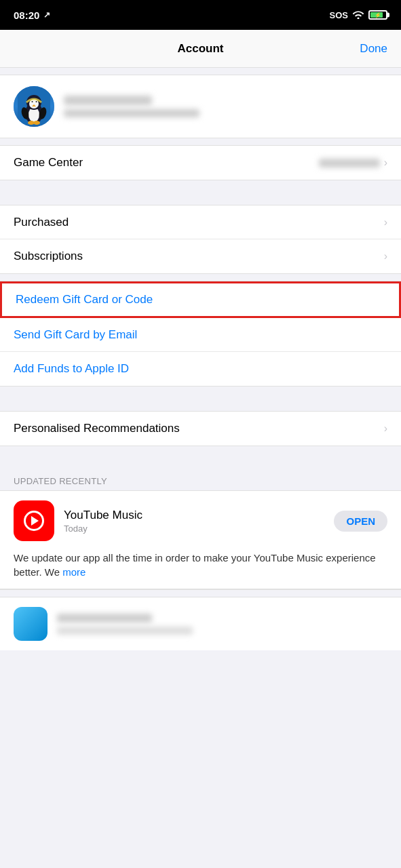 The image size is (401, 868). What do you see at coordinates (48, 163) in the screenshot?
I see `game-center-label: Game Center` at bounding box center [48, 163].